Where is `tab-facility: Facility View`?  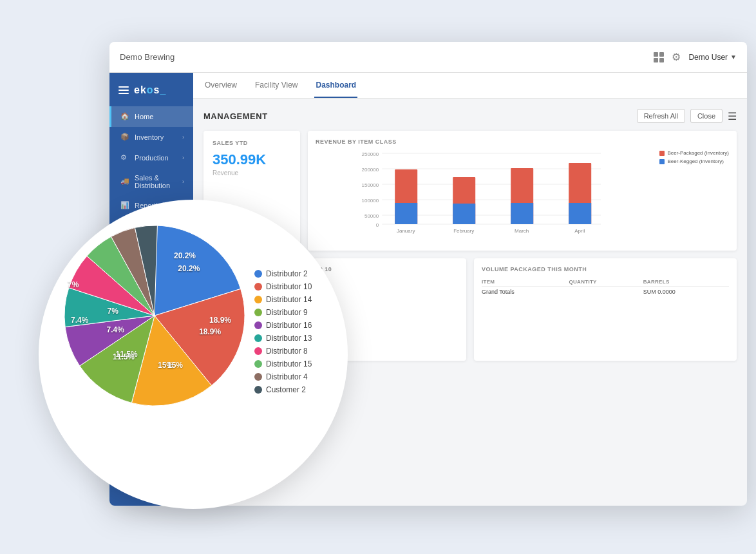 tab-facility: Facility View is located at coordinates (276, 85).